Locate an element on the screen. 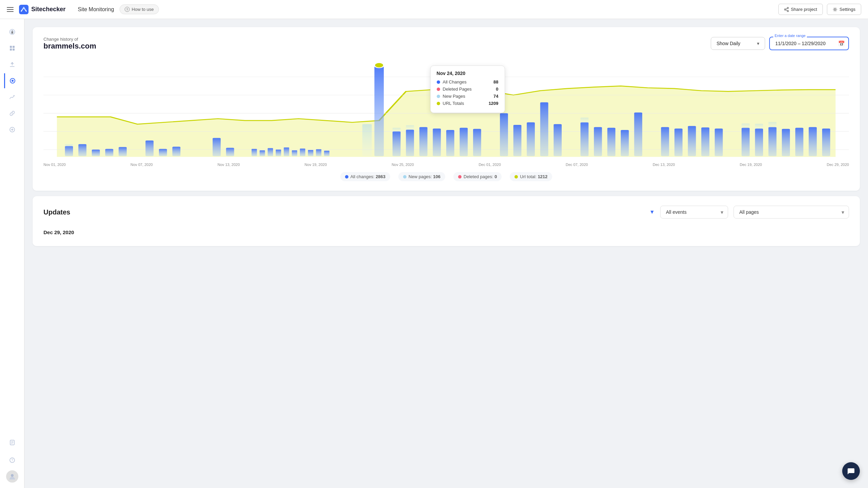 Image resolution: width=868 pixels, height=488 pixels. legend-item-url-total: Url total: 1212 is located at coordinates (531, 176).